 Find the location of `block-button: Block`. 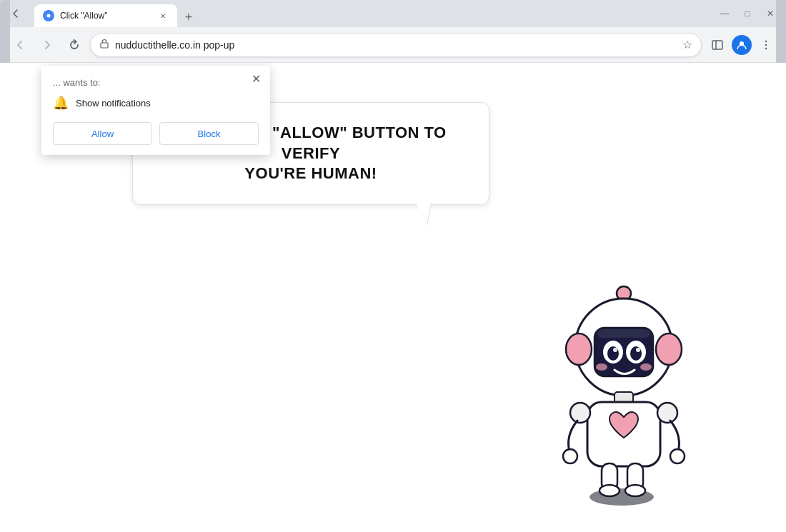

block-button: Block is located at coordinates (209, 134).